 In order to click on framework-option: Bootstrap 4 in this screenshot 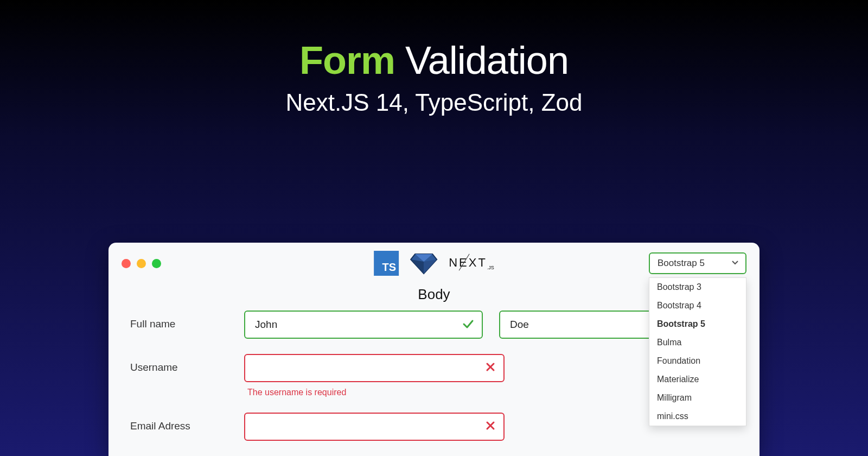, I will do `click(698, 306)`.